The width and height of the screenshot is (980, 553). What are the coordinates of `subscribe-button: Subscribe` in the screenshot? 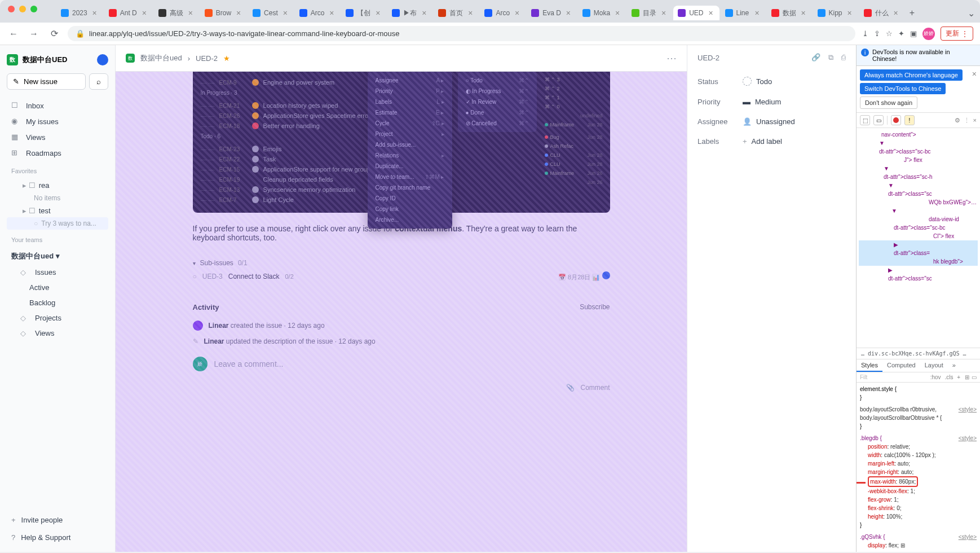 It's located at (594, 307).